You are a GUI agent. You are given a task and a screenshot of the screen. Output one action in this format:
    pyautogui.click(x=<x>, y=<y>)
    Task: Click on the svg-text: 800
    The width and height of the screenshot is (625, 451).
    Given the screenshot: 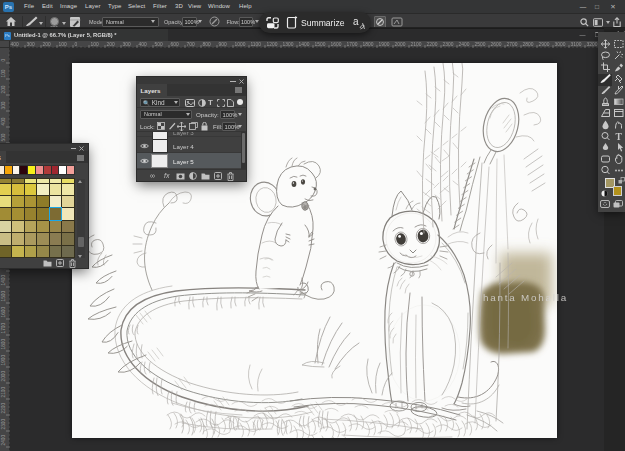 What is the action you would take?
    pyautogui.click(x=207, y=44)
    